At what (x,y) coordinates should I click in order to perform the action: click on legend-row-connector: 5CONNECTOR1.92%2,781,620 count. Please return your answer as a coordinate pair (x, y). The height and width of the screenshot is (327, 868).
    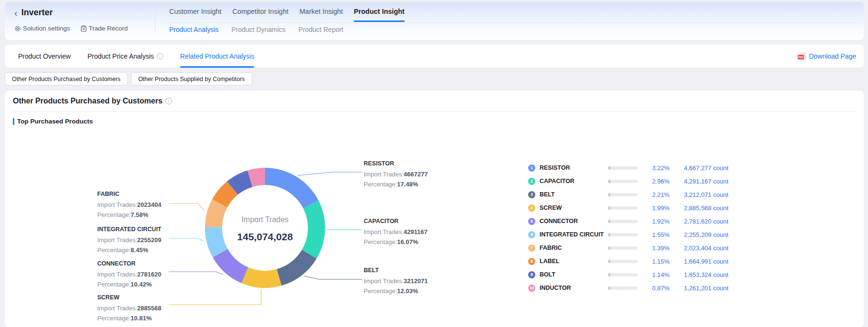
    Looking at the image, I should click on (628, 221).